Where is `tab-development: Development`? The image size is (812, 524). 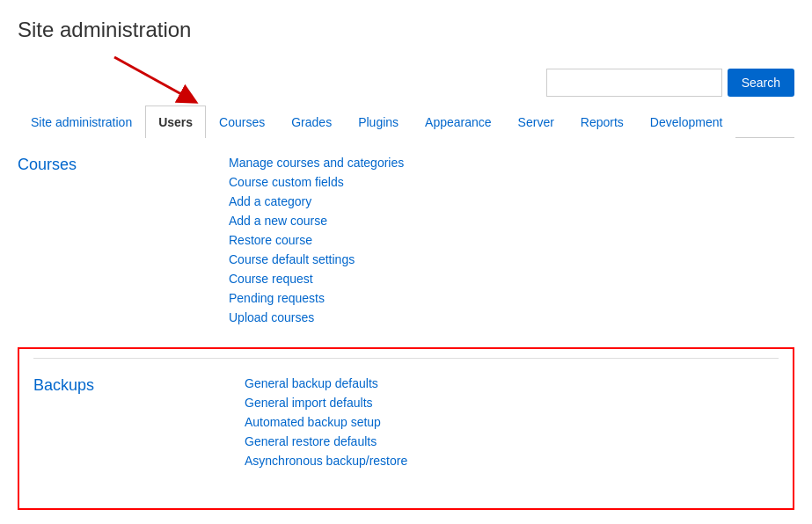
tab-development: Development is located at coordinates (686, 121).